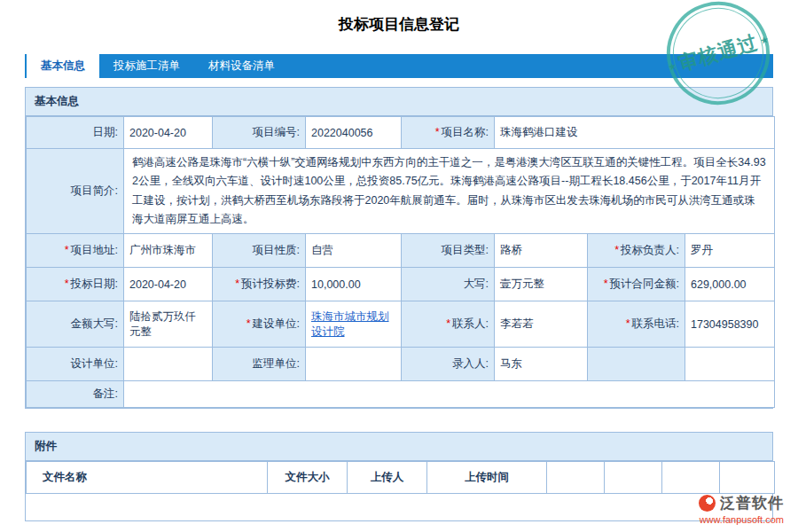 This screenshot has height=532, width=798. Describe the element at coordinates (401, 507) in the screenshot. I see `attachments-empty-row` at that location.